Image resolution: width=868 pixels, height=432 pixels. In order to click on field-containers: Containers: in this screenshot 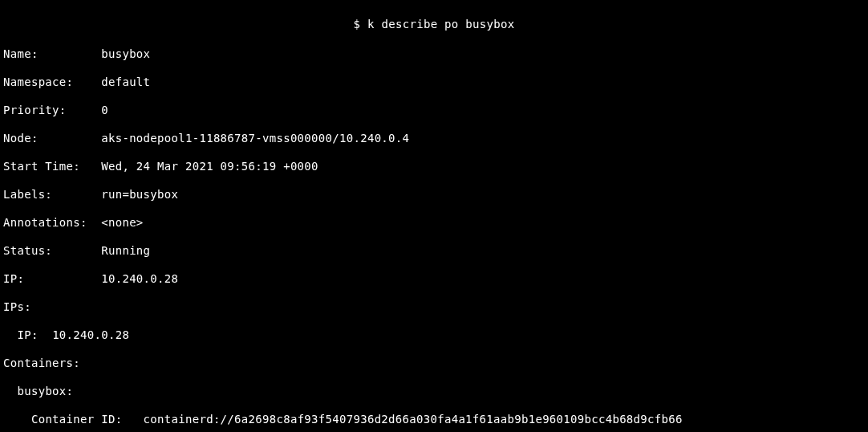, I will do `click(434, 364)`.